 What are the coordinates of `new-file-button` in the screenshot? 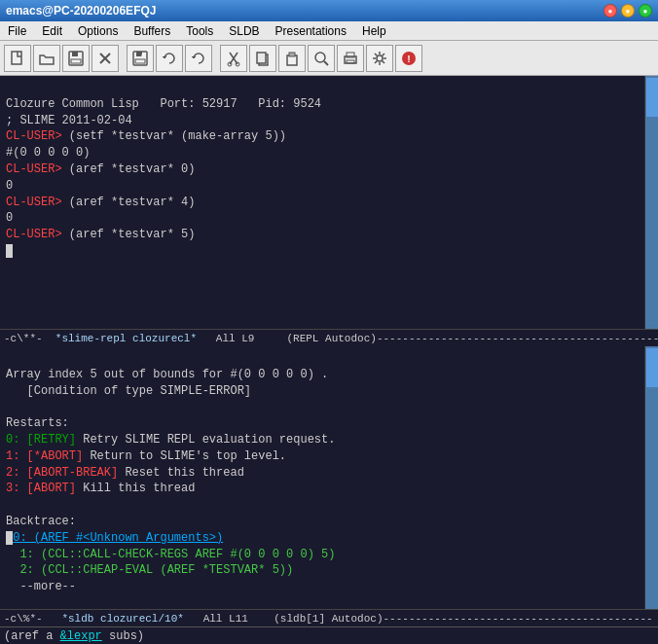 It's located at (18, 58).